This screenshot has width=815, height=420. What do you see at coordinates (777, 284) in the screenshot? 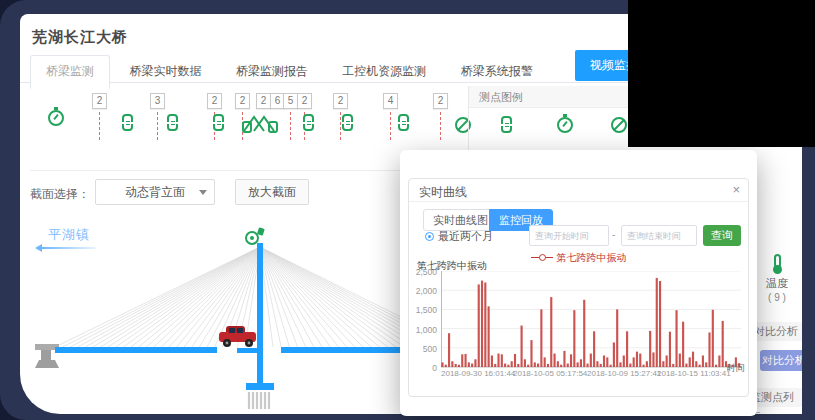
I see `temperature-label: 温度` at bounding box center [777, 284].